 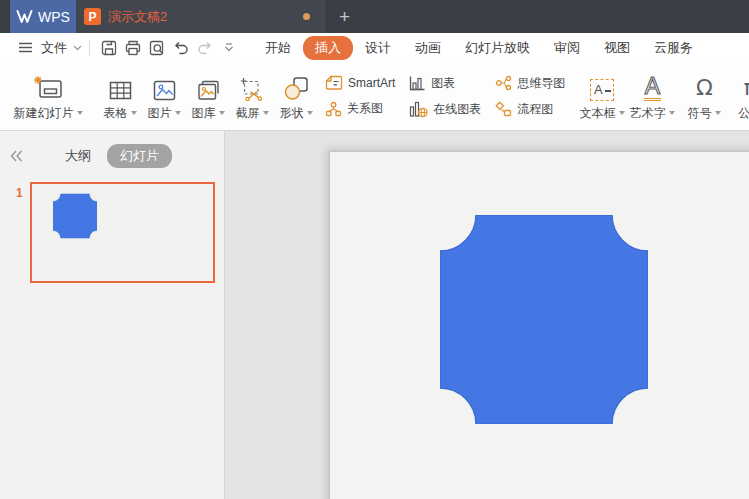 What do you see at coordinates (360, 96) in the screenshot?
I see `diagram-group: SmartArt 关系图` at bounding box center [360, 96].